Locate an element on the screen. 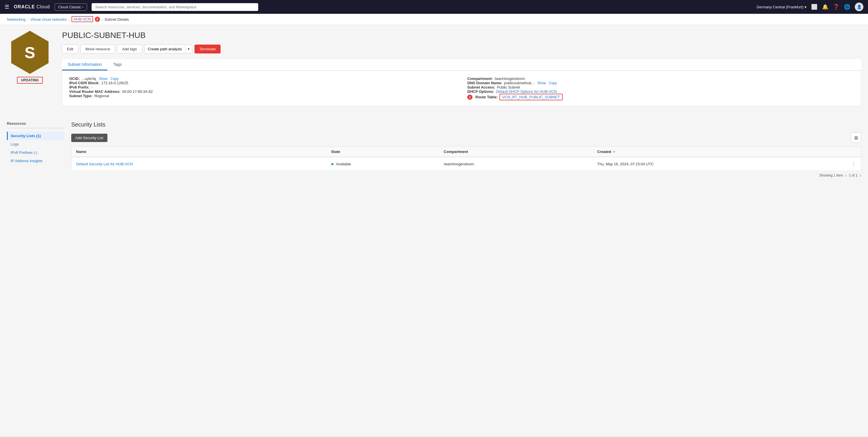 Image resolution: width=868 pixels, height=437 pixels. terminate-button: Terminate is located at coordinates (208, 49).